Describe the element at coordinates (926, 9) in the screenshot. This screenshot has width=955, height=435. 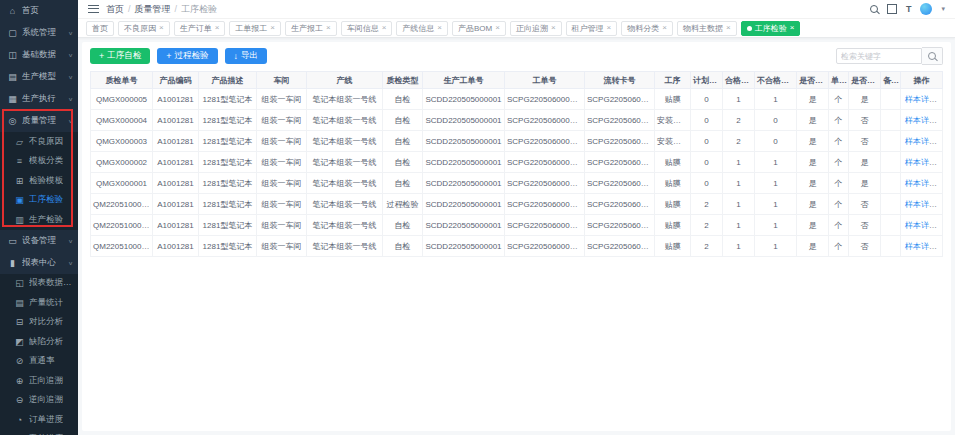
I see `avatar` at that location.